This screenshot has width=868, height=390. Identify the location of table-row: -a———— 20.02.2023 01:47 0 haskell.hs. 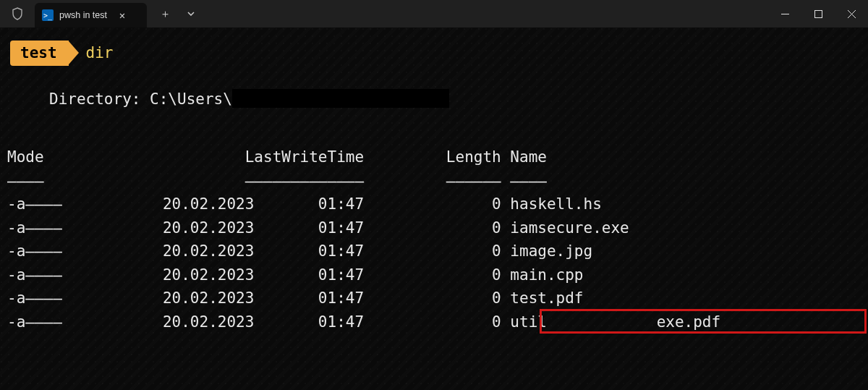
(435, 204).